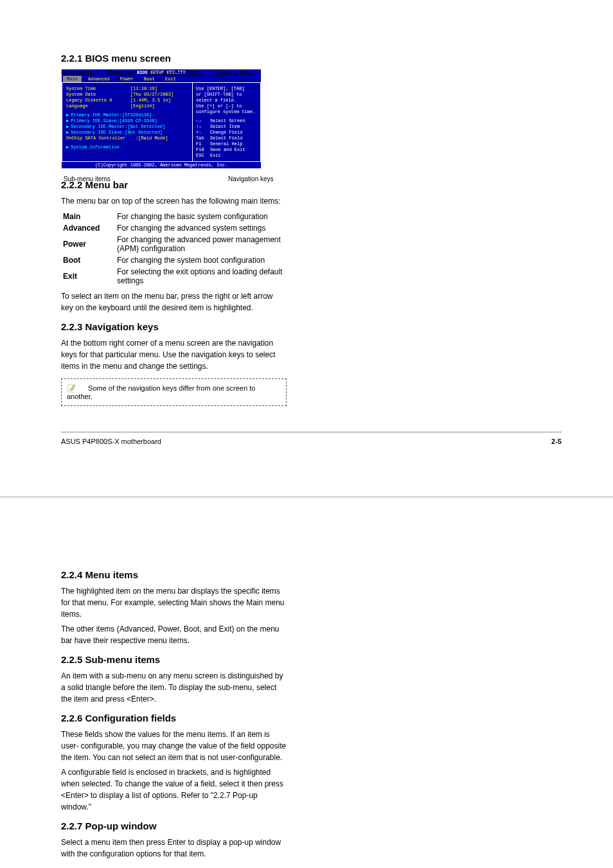 The image size is (613, 868). What do you see at coordinates (200, 244) in the screenshot?
I see `table-val: For changing the advanced power manageme…` at bounding box center [200, 244].